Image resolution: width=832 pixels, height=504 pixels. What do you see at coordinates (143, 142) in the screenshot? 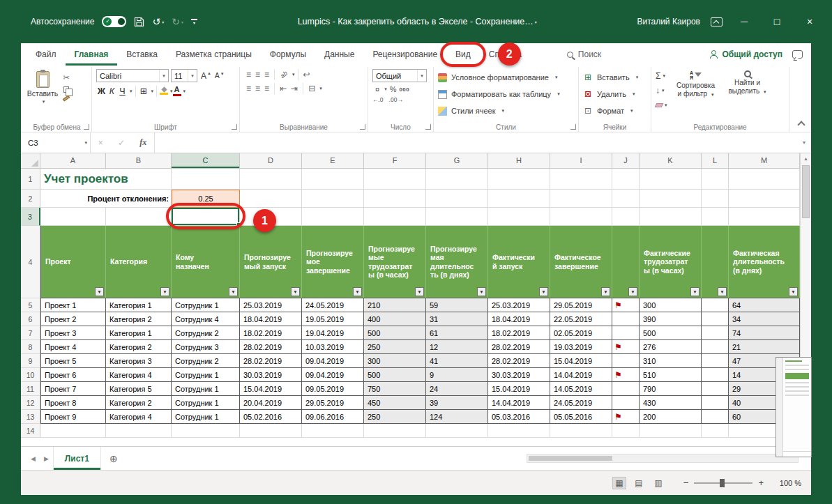
I see `insert-function-button: fx` at bounding box center [143, 142].